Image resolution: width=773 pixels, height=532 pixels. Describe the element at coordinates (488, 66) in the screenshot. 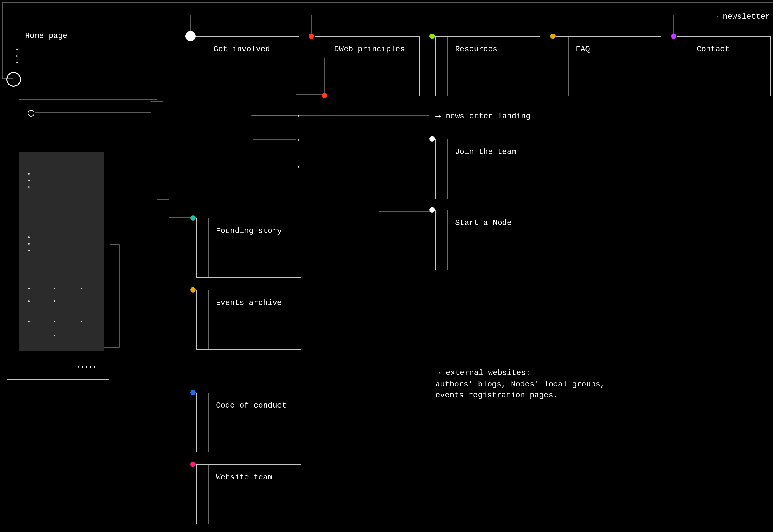

I see `node-resources: Resources` at that location.